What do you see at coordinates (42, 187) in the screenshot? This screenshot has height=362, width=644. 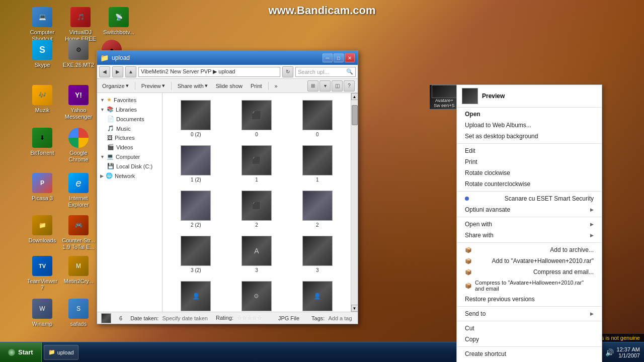 I see `desktop-icon-picasa: P Picasa 3` at bounding box center [42, 187].